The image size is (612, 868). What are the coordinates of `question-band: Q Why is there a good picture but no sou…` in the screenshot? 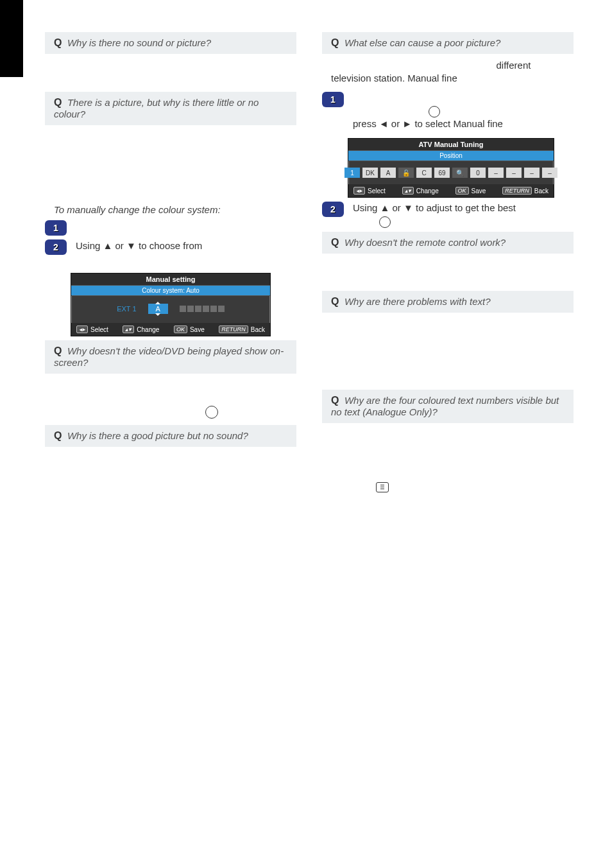 It's located at (171, 436).